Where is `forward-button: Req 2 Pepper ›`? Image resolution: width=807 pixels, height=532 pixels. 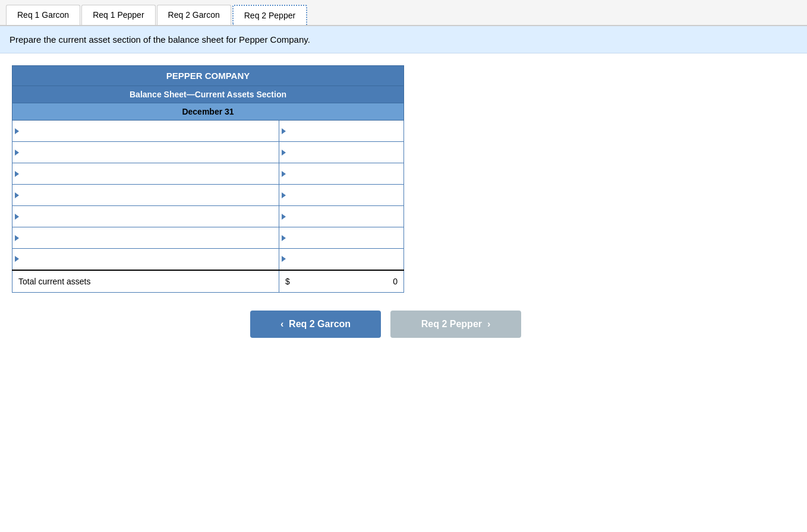 forward-button: Req 2 Pepper › is located at coordinates (456, 324).